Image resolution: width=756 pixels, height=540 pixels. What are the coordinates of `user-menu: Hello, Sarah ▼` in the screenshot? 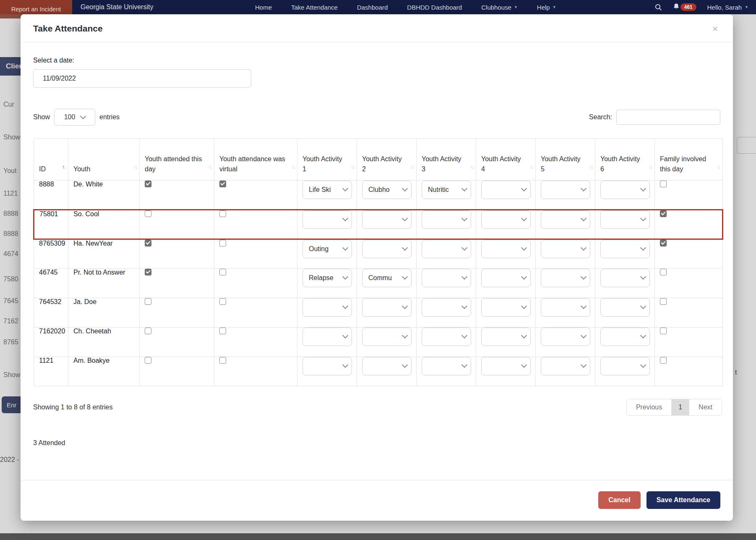 It's located at (728, 8).